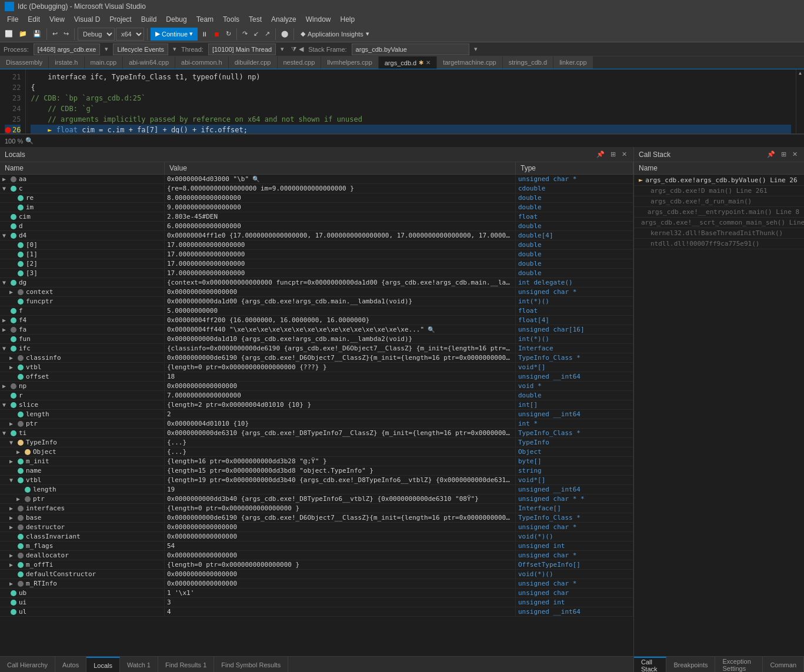 This screenshot has width=804, height=672. I want to click on bottom-tab-watch1: Watch 1, so click(139, 664).